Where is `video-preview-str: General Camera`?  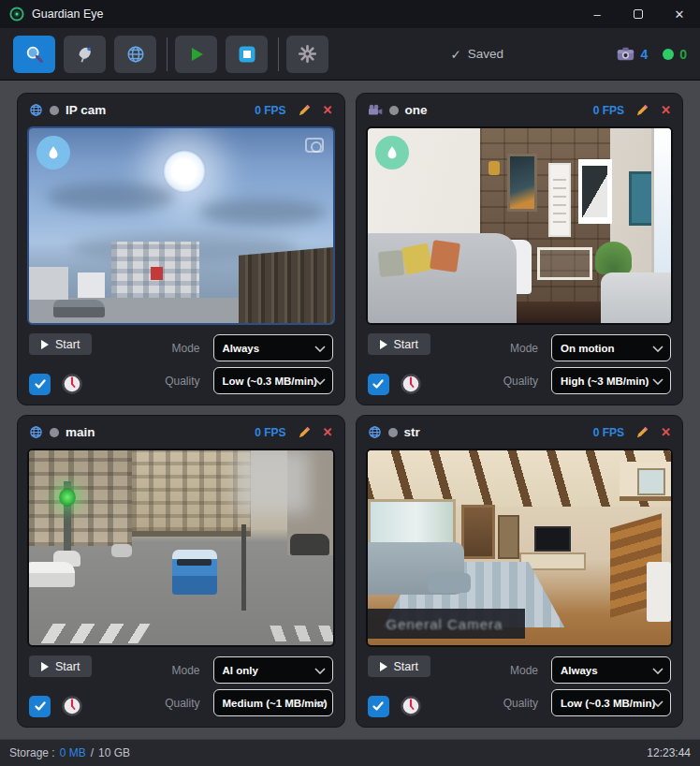 video-preview-str: General Camera is located at coordinates (520, 548).